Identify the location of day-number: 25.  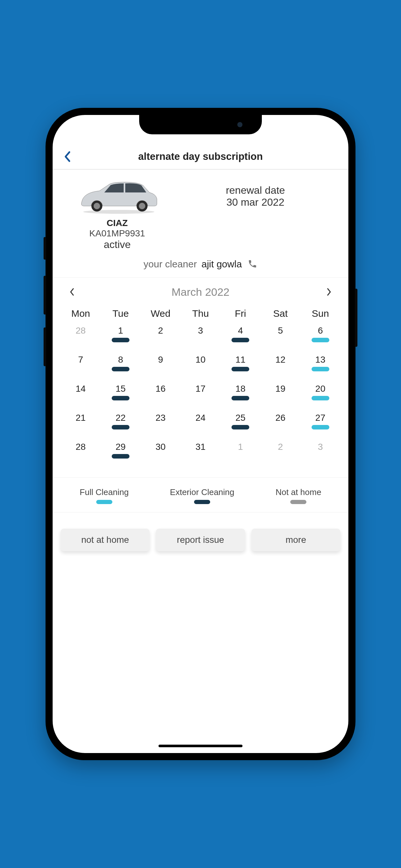
(241, 418).